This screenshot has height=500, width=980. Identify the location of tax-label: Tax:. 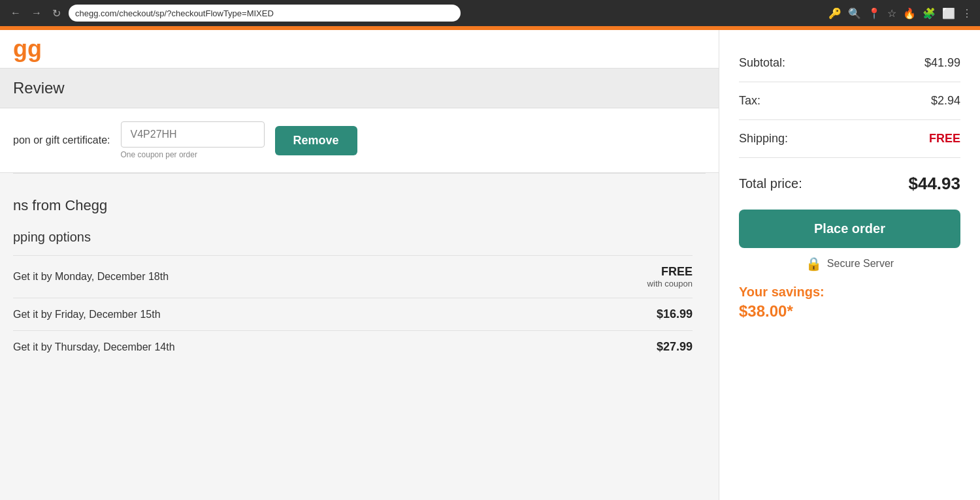
(750, 101).